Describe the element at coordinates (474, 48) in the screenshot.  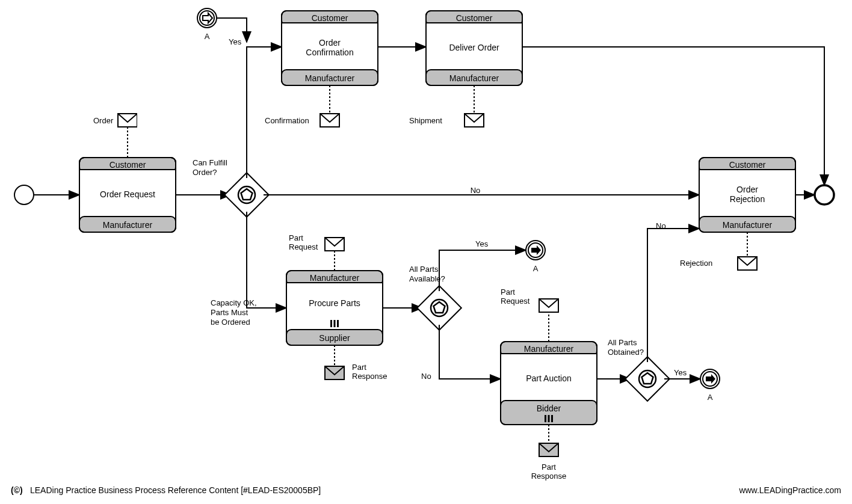
I see `activity-deliver-order: Customer Deliver Order Manufacturer` at that location.